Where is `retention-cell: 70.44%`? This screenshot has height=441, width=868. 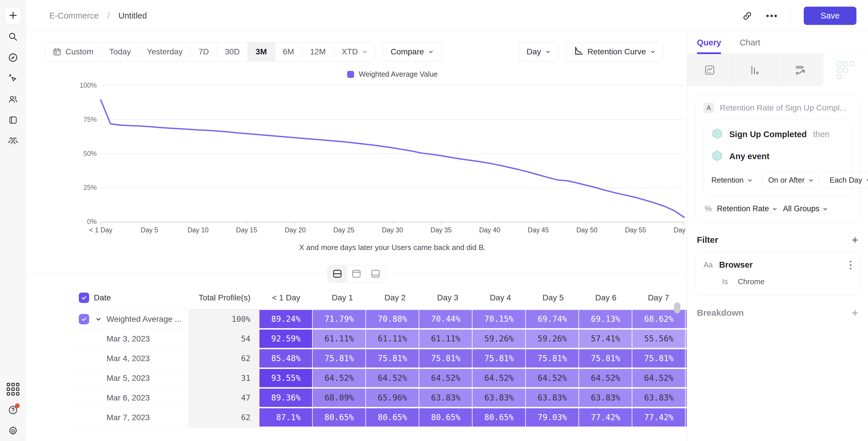
retention-cell: 70.44% is located at coordinates (445, 319).